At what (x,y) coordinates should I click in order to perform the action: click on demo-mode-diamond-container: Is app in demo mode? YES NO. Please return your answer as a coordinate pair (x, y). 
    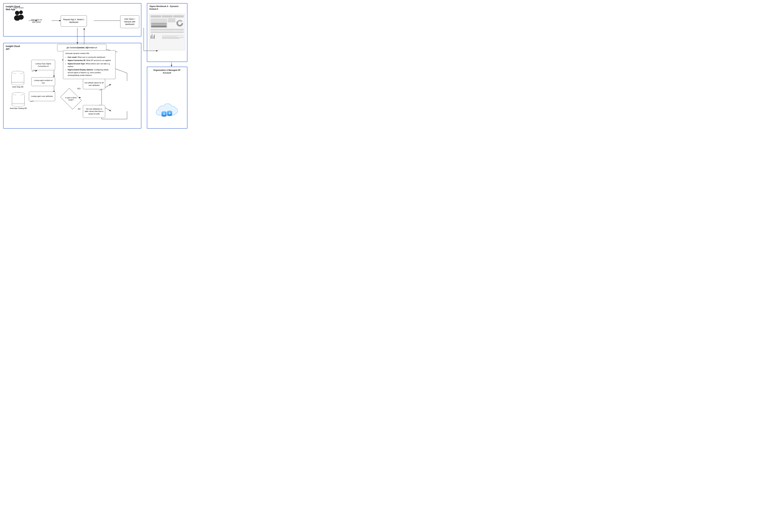
    Looking at the image, I should click on (71, 99).